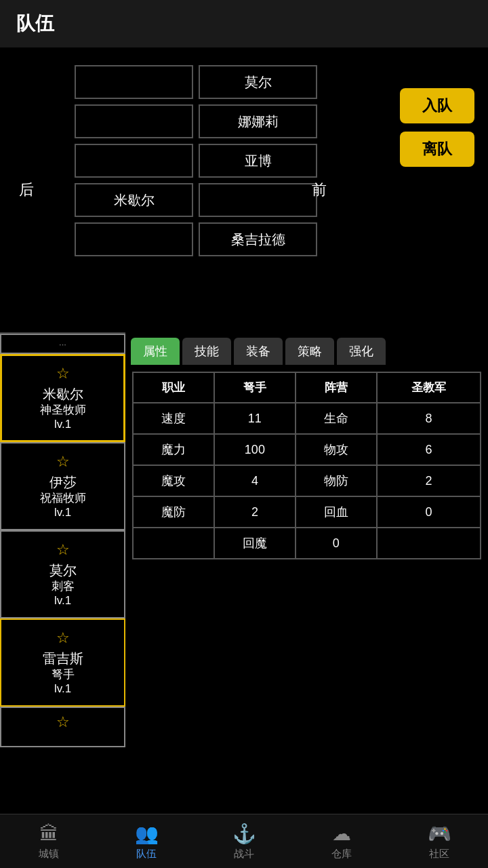  I want to click on join-button: 入队, so click(437, 106).